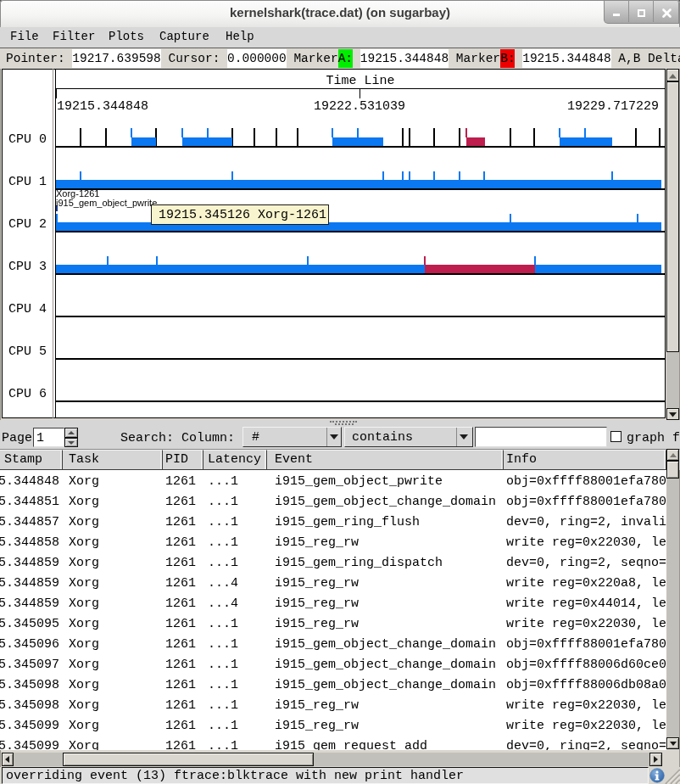 Image resolution: width=680 pixels, height=784 pixels. Describe the element at coordinates (103, 107) in the screenshot. I see `svg-text: 19215.344848` at that location.